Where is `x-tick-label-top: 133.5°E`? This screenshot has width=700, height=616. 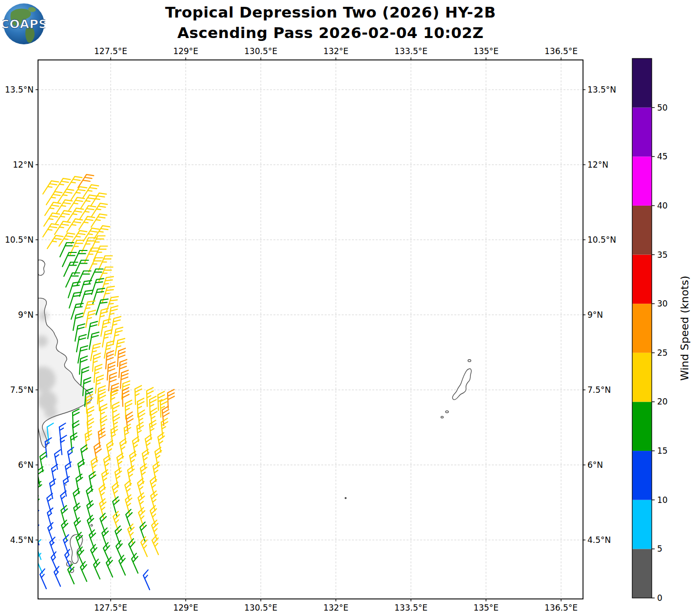
x-tick-label-top: 133.5°E is located at coordinates (411, 51).